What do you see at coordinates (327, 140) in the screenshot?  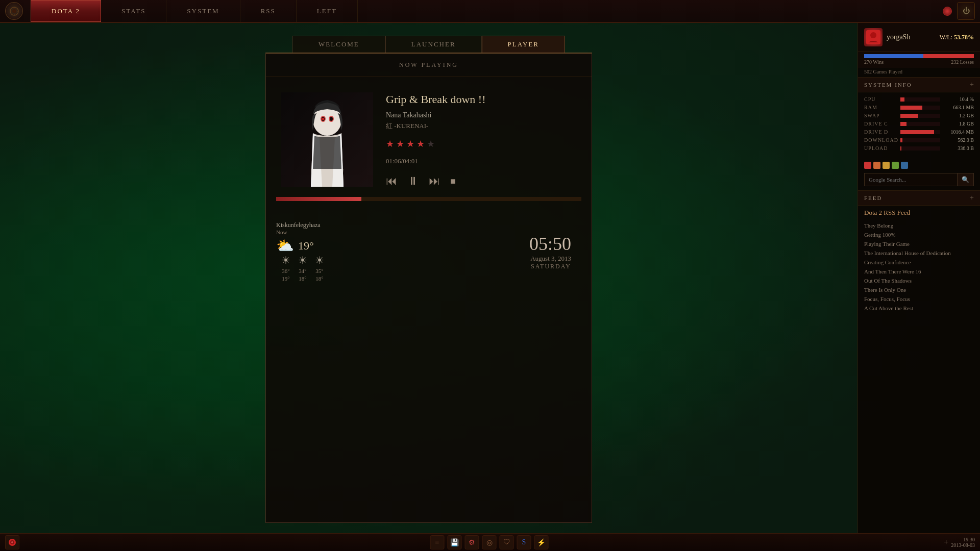 I see `album-art` at bounding box center [327, 140].